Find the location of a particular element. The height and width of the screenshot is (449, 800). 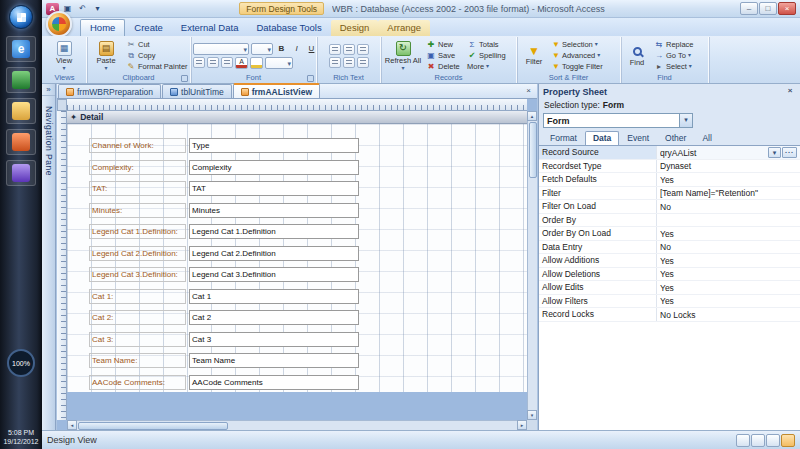

control-label: Legend Cat 2.Definition: is located at coordinates (138, 254).